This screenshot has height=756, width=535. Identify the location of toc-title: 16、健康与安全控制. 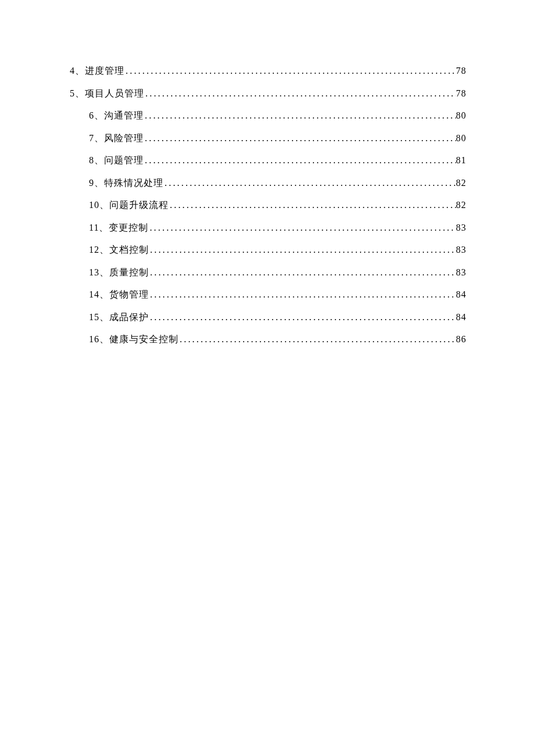
(134, 339).